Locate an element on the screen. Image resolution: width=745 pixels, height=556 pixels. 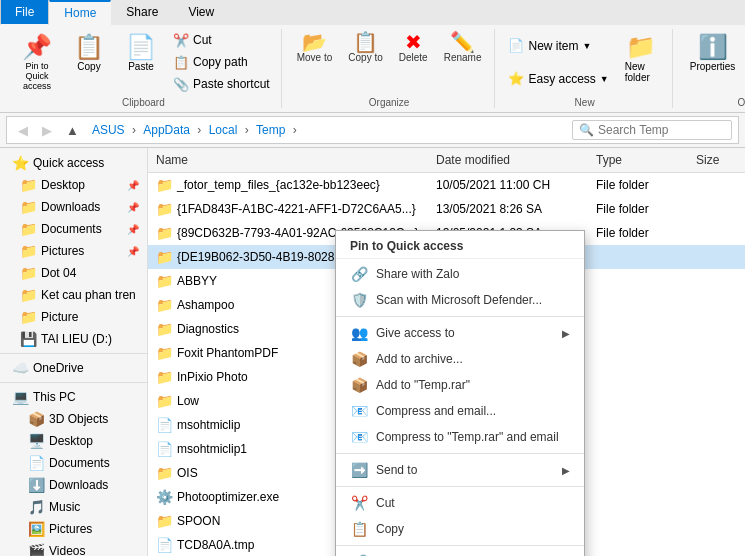
sidebar-item-documents: 📁 Documents 📌 is located at coordinates (74, 229).